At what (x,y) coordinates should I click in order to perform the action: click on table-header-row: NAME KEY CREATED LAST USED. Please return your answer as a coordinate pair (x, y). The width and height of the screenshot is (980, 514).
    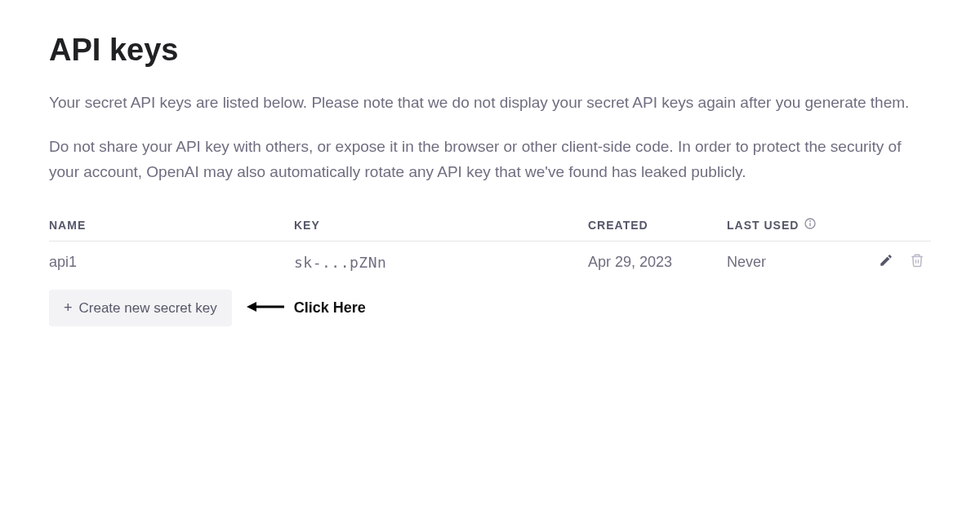
    Looking at the image, I should click on (490, 229).